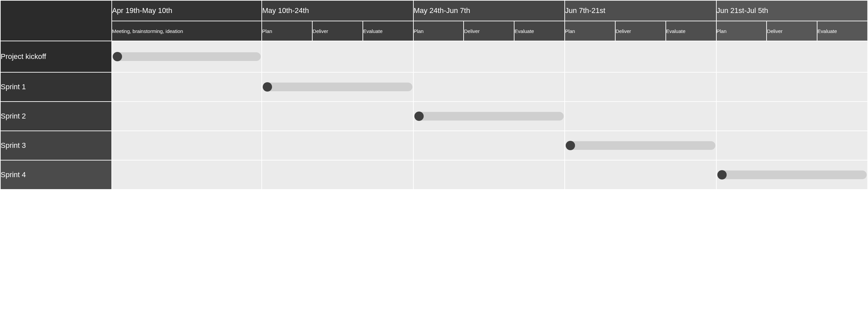 The height and width of the screenshot is (317, 868). Describe the element at coordinates (792, 11) in the screenshot. I see `period-header: Jun 21st-Jul 5th` at that location.